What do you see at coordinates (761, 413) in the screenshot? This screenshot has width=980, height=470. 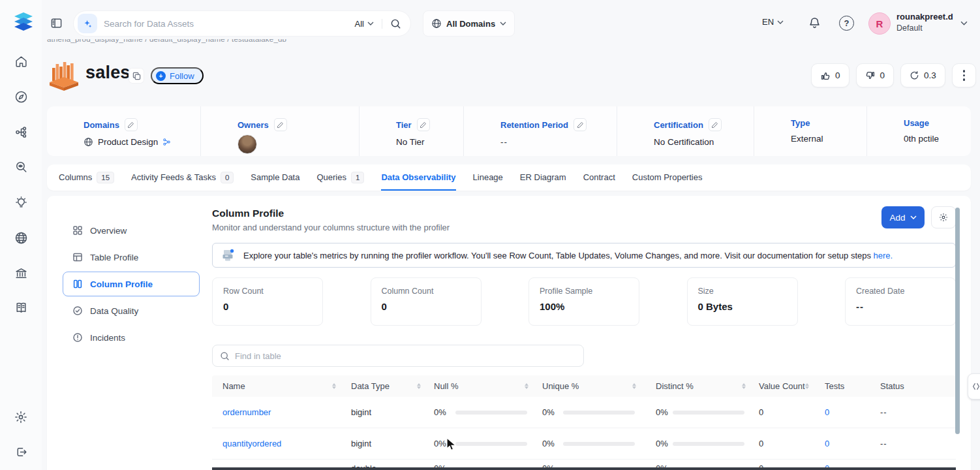 I see `value-count: 0` at bounding box center [761, 413].